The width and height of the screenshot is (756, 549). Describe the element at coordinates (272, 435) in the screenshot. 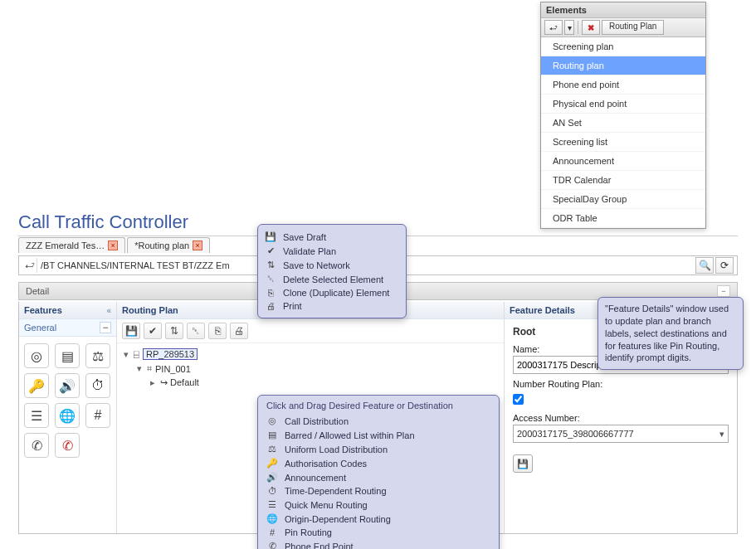

I see `tip-icon: ▤` at that location.